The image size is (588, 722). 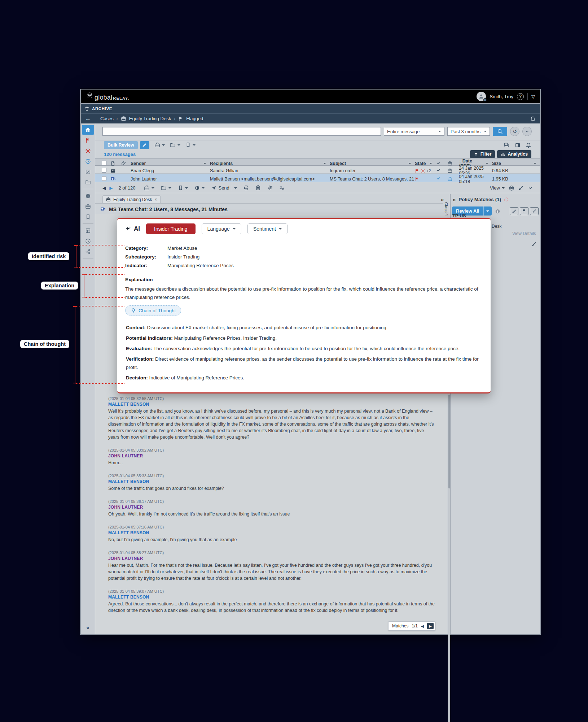 What do you see at coordinates (88, 140) in the screenshot?
I see `sidebar-flagged-icon` at bounding box center [88, 140].